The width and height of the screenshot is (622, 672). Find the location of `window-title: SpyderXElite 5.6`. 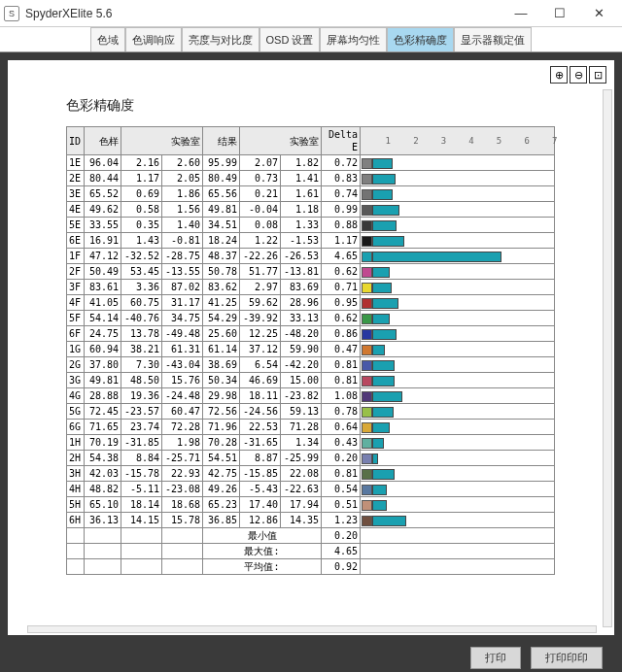

window-title: SpyderXElite 5.6 is located at coordinates (263, 14).